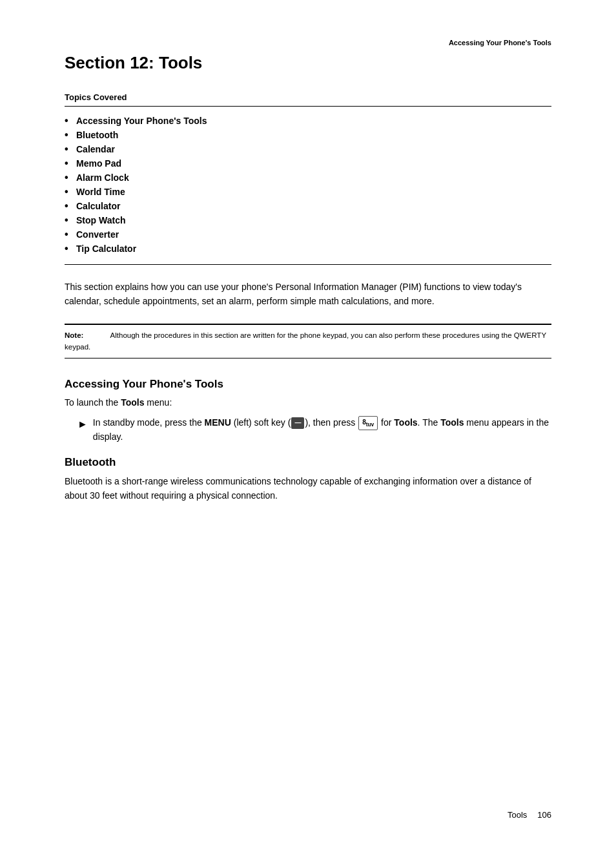  Describe the element at coordinates (298, 423) in the screenshot. I see `soft-key-icon: —` at that location.